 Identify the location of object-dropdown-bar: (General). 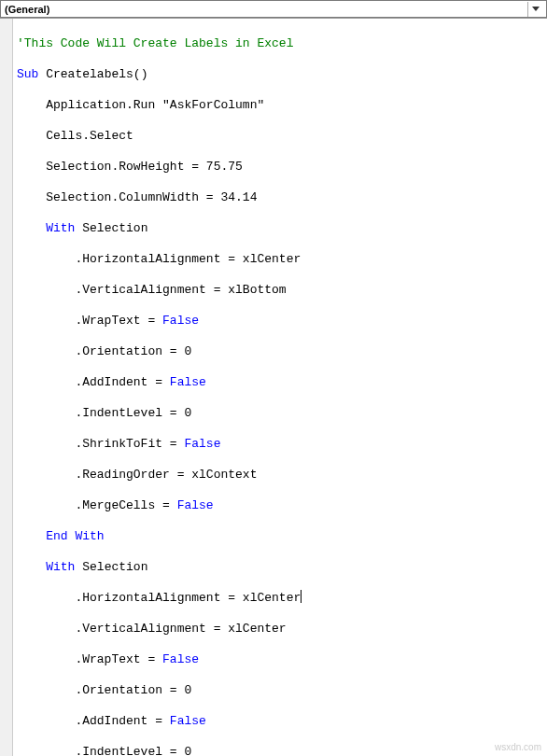
(274, 9).